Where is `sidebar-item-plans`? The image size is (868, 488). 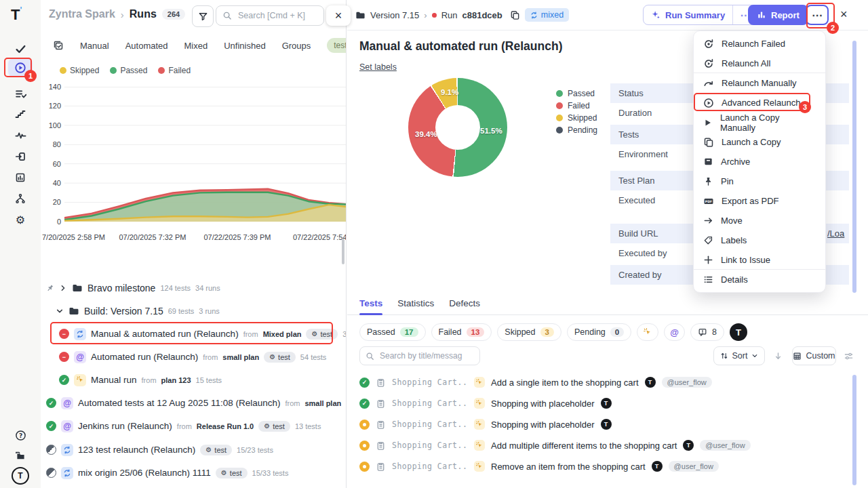 sidebar-item-plans is located at coordinates (20, 94).